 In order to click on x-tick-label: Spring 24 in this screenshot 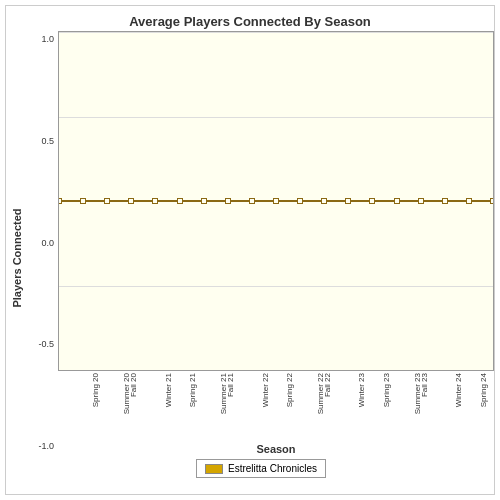, I will do `click(484, 390)`.